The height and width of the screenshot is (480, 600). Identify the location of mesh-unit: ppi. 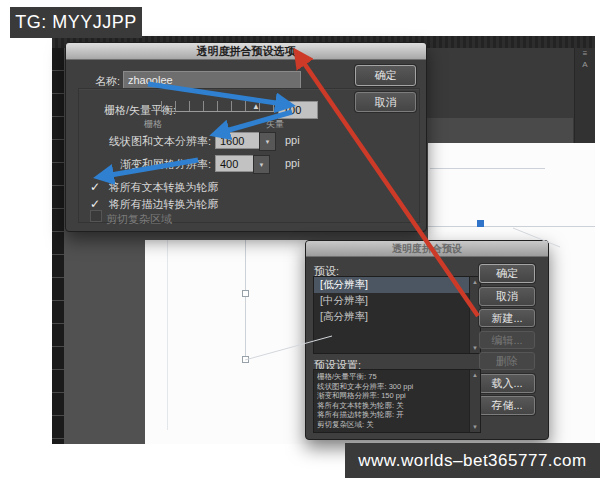
(292, 163).